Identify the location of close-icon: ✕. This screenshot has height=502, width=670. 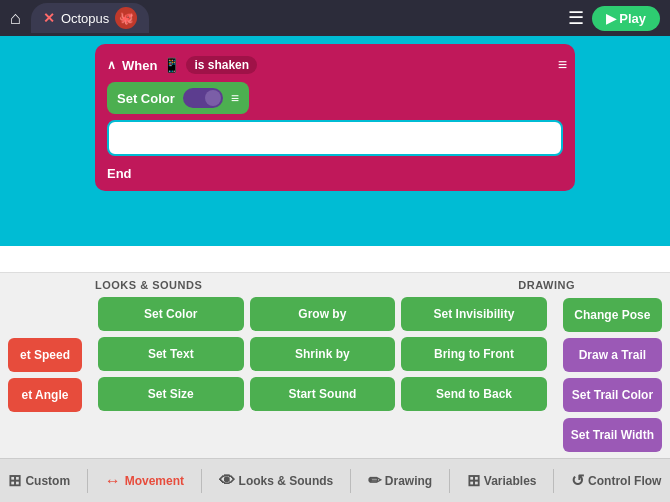
(49, 18).